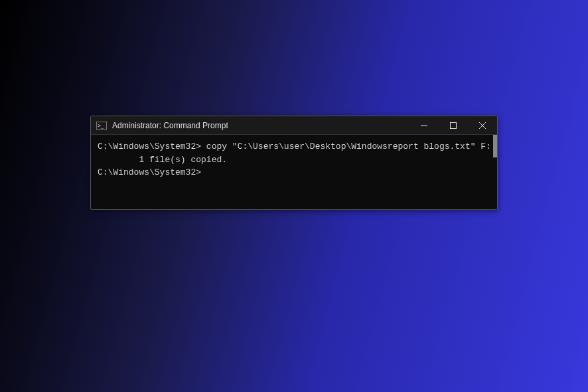 The image size is (588, 392). What do you see at coordinates (453, 125) in the screenshot?
I see `window-controls` at bounding box center [453, 125].